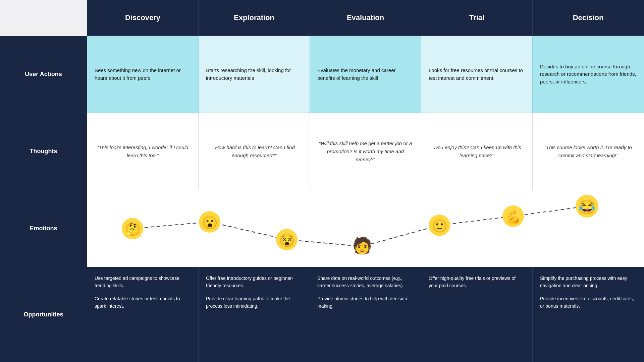 The height and width of the screenshot is (362, 644). I want to click on phase-trial-header: Trial, so click(477, 18).